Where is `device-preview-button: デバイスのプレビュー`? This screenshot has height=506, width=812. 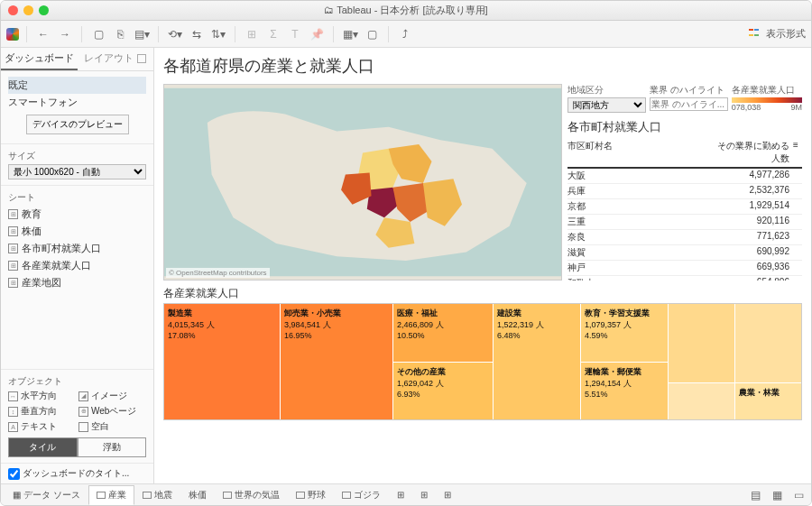
device-preview-button: デバイスのプレビュー is located at coordinates (78, 124).